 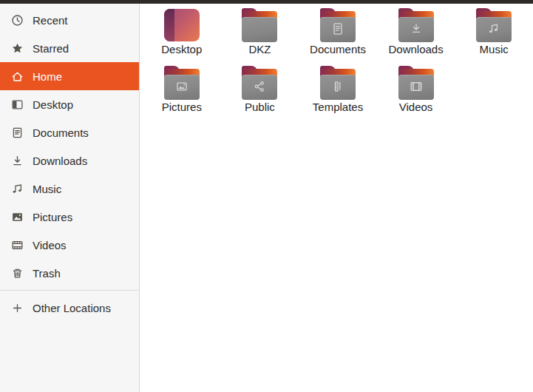 What do you see at coordinates (47, 77) in the screenshot?
I see `sidebar-item-label: Home` at bounding box center [47, 77].